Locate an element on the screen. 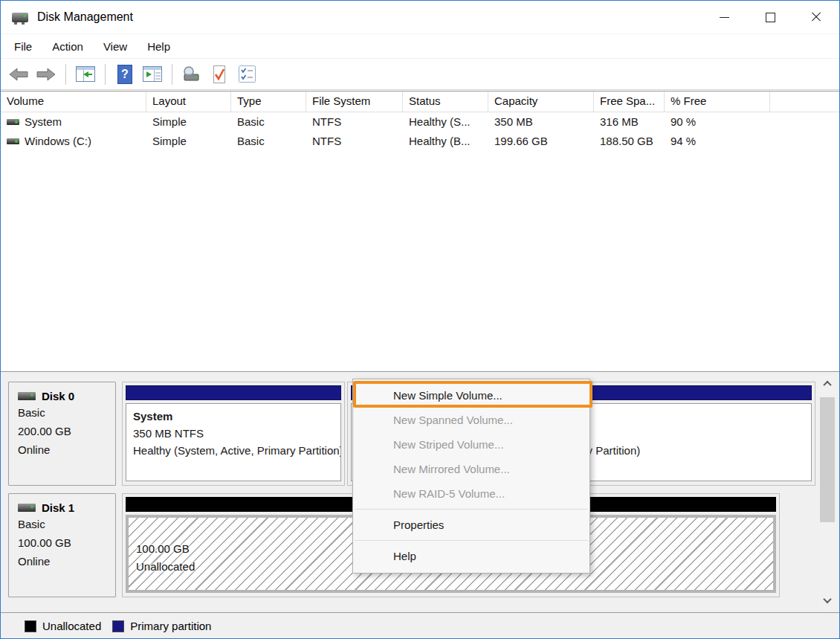  menu-bar: File Action View Help is located at coordinates (420, 46).